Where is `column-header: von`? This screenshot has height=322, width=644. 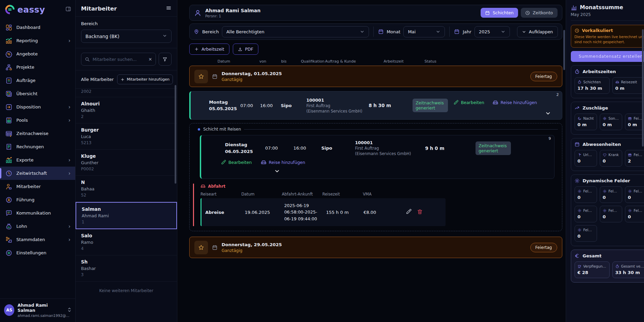 column-header: von is located at coordinates (263, 61).